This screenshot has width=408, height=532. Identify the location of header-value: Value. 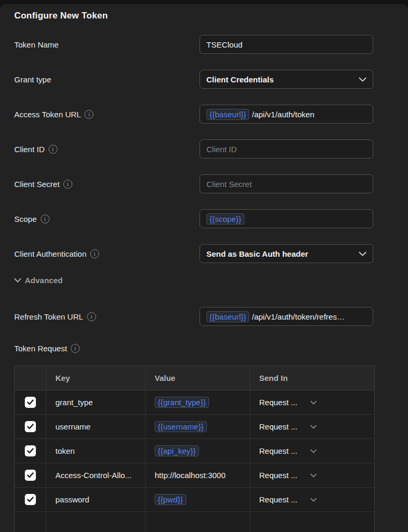
(198, 378).